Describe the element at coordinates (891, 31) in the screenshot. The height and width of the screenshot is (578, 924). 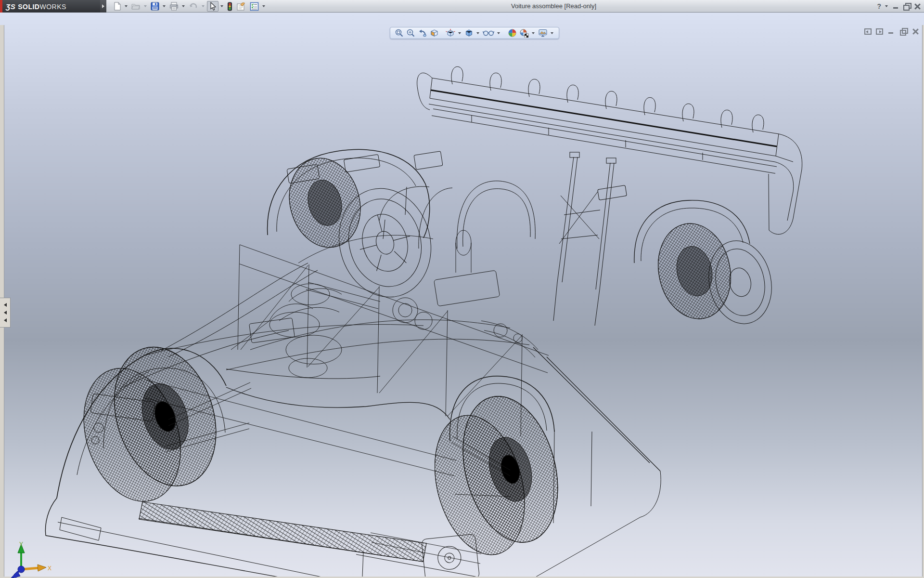
I see `document-minimize-button` at that location.